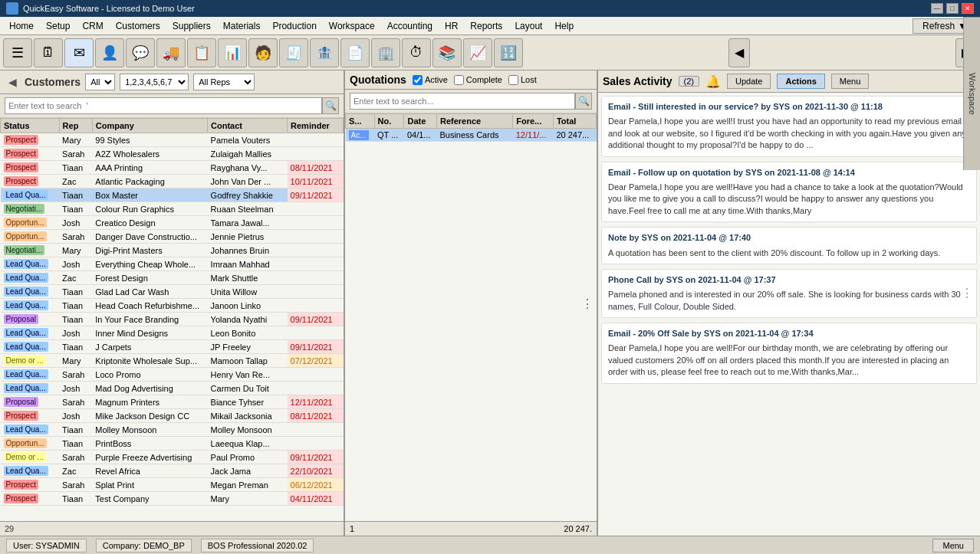 This screenshot has height=554, width=980. Describe the element at coordinates (150, 333) in the screenshot. I see `company-cell: Inner Mind Designs` at that location.